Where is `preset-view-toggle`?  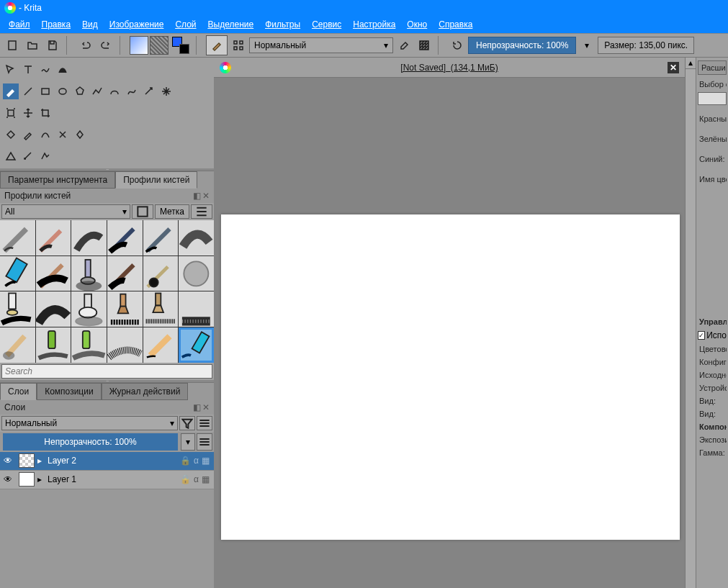 preset-view-toggle is located at coordinates (143, 212).